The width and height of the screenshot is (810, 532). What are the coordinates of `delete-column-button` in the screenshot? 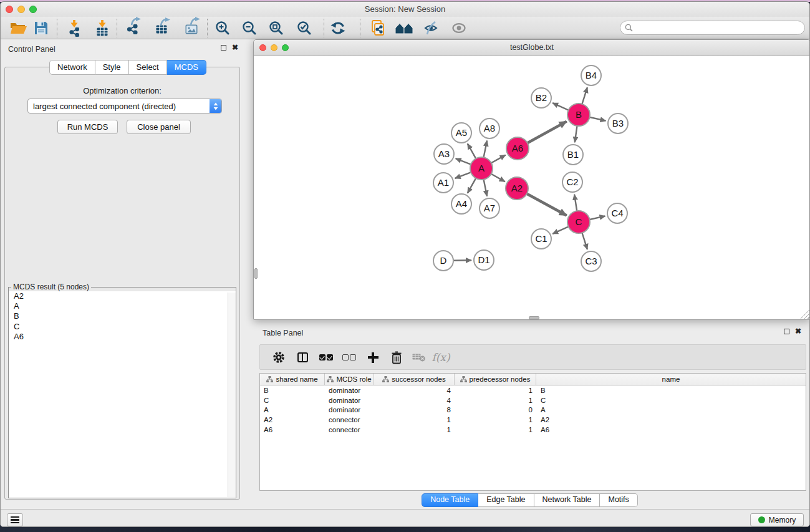 It's located at (397, 357).